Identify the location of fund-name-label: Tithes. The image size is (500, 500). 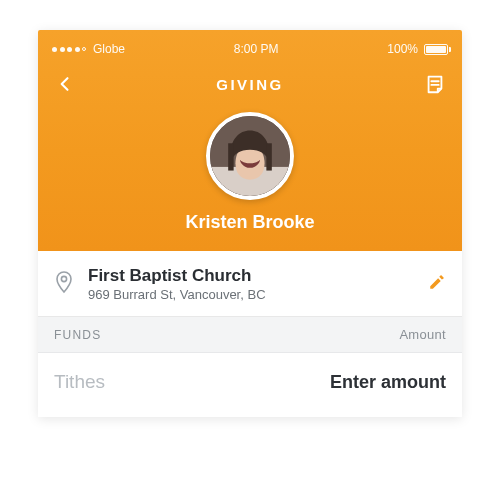
(80, 382).